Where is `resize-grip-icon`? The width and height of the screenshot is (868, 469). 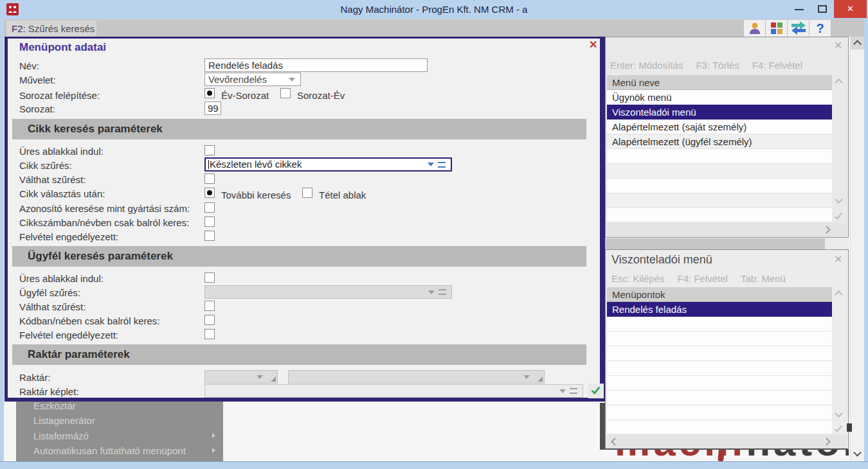
resize-grip-icon is located at coordinates (540, 379).